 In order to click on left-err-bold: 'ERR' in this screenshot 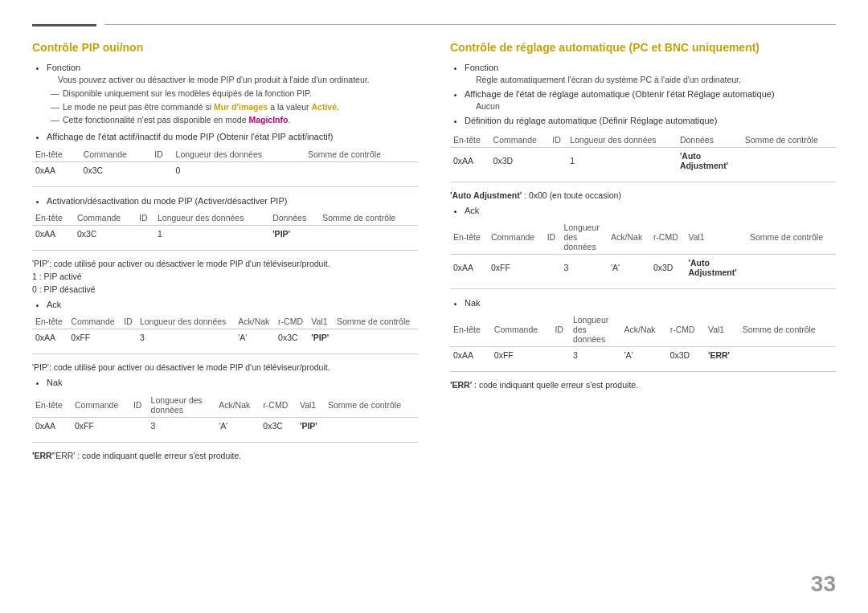, I will do `click(43, 456)`.